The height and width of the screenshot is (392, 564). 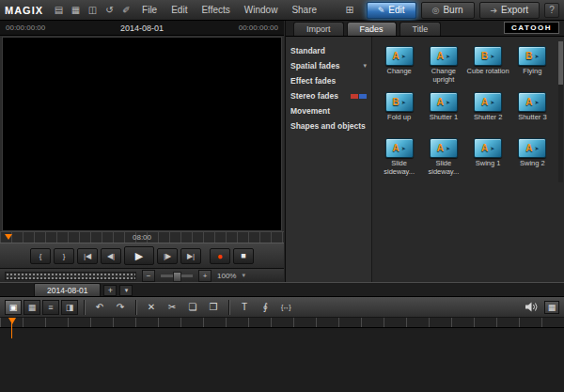 What do you see at coordinates (425, 28) in the screenshot?
I see `media-pool-tabs: Import Fades Title CATOOH` at bounding box center [425, 28].